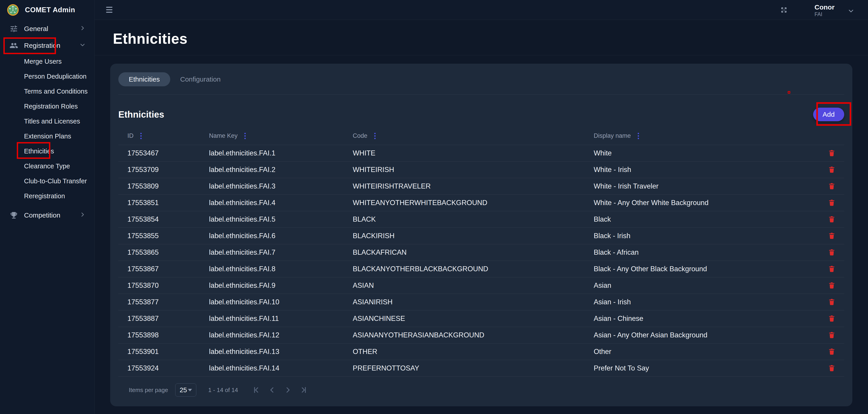  What do you see at coordinates (56, 92) in the screenshot?
I see `sidebar-subitem-label: Terms and Conditions` at bounding box center [56, 92].